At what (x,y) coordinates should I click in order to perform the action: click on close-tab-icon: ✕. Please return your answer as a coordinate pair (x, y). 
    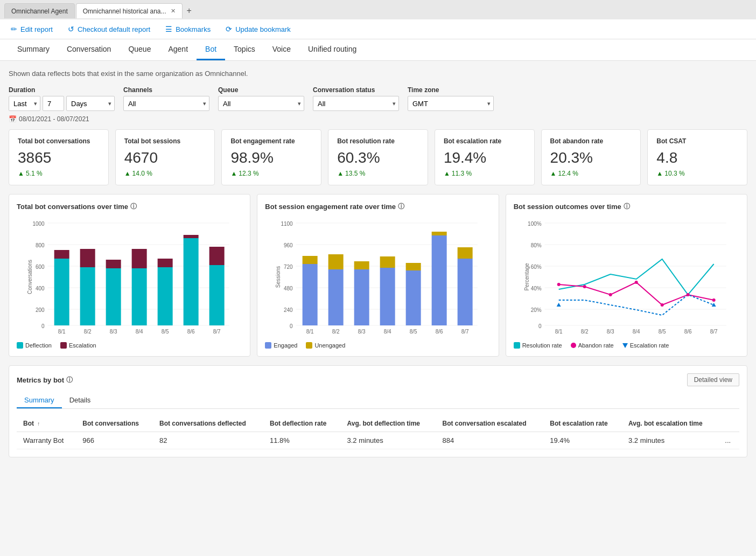
    Looking at the image, I should click on (173, 11).